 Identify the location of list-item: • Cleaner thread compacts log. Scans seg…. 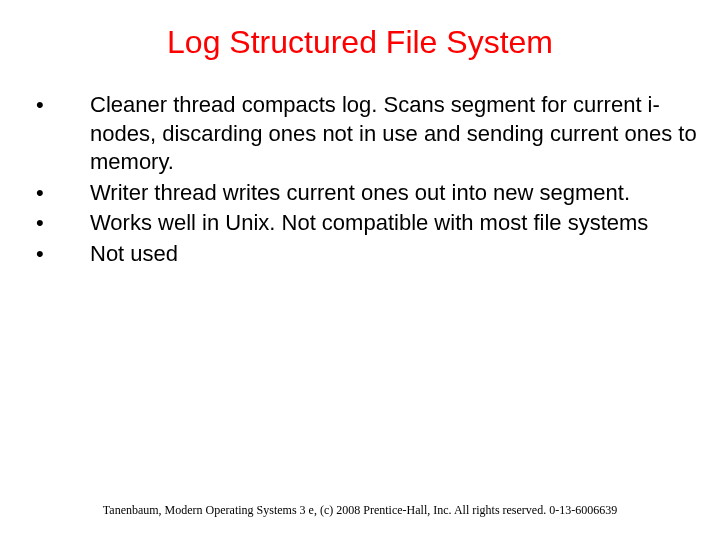
(365, 134).